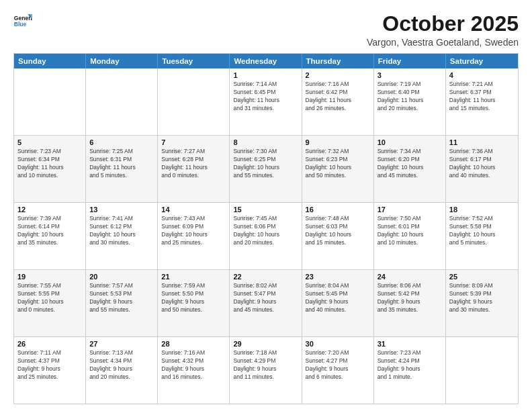 The height and width of the screenshot is (411, 532). What do you see at coordinates (122, 277) in the screenshot?
I see `day-number: 20` at bounding box center [122, 277].